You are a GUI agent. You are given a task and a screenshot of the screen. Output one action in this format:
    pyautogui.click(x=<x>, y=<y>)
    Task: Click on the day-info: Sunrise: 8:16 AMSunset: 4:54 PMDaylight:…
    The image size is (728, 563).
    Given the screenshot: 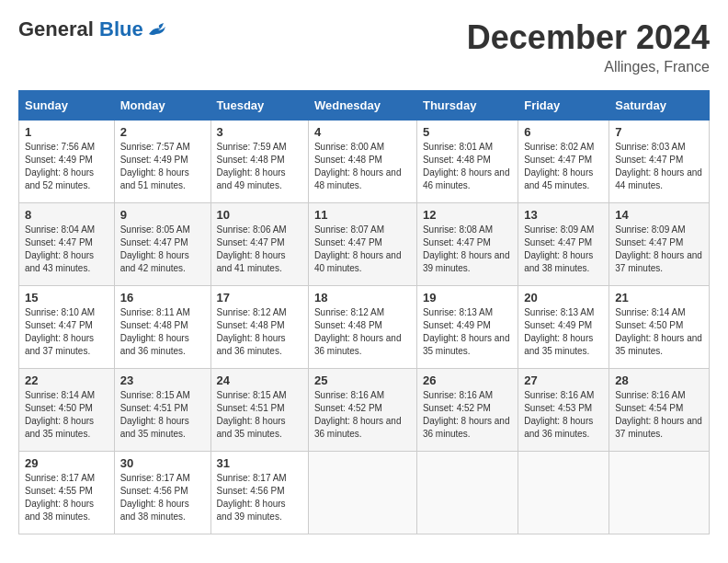 What is the action you would take?
    pyautogui.click(x=659, y=415)
    